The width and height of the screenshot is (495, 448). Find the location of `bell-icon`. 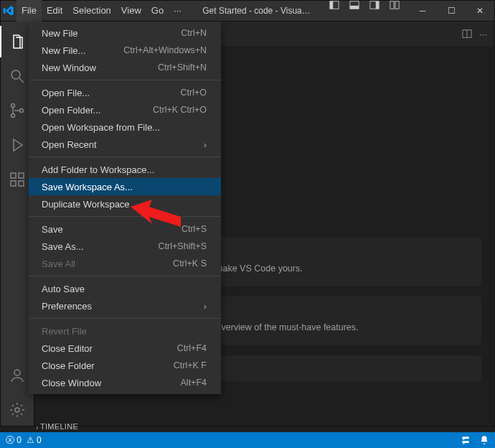

bell-icon is located at coordinates (484, 440).